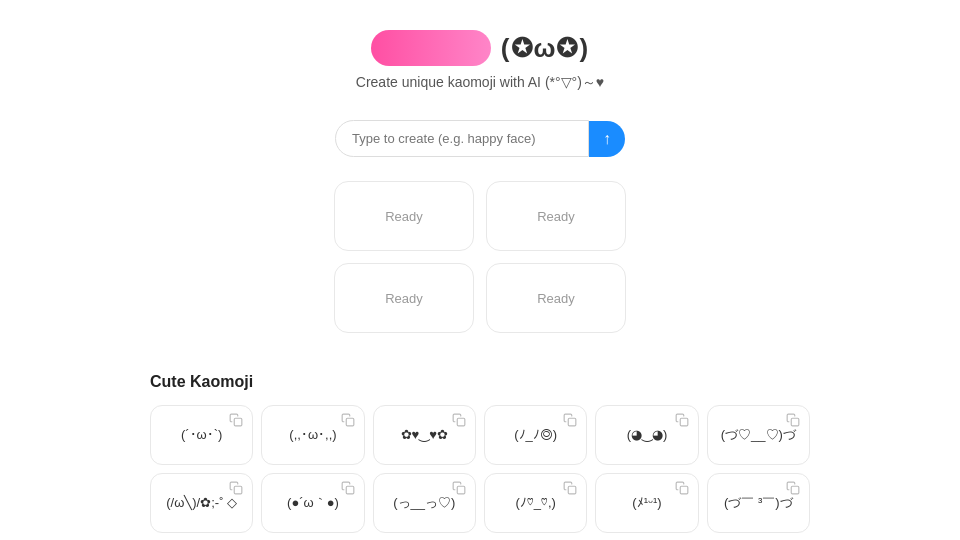  Describe the element at coordinates (758, 503) in the screenshot. I see `kaomoji-text: (づ￣ ³￣)づ` at that location.